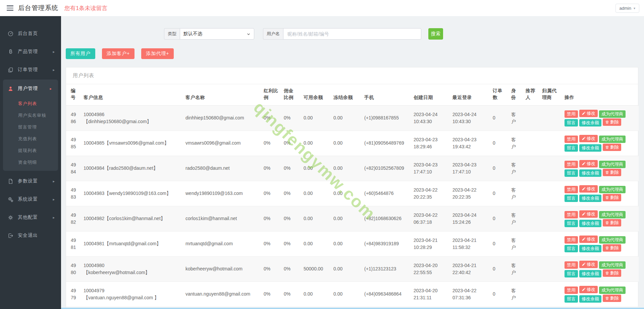 This screenshot has width=644, height=309. Describe the element at coordinates (31, 115) in the screenshot. I see `sidebar-subitem: 用户实名审核` at that location.